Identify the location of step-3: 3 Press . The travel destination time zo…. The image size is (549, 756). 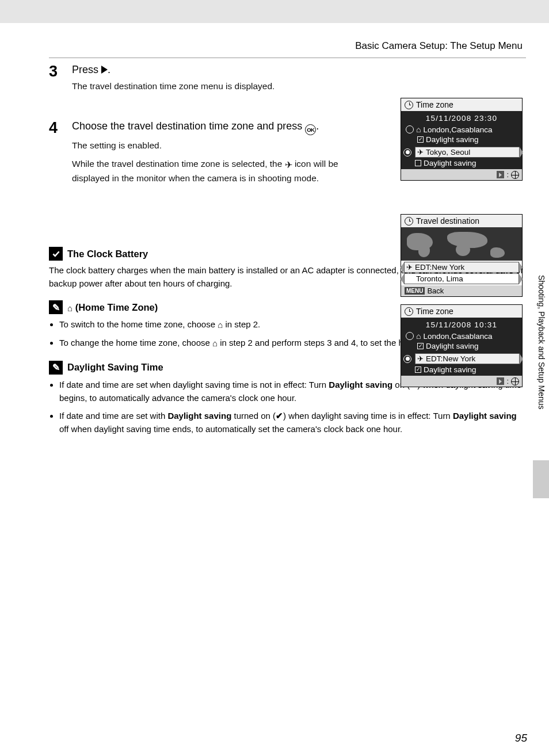
(288, 81).